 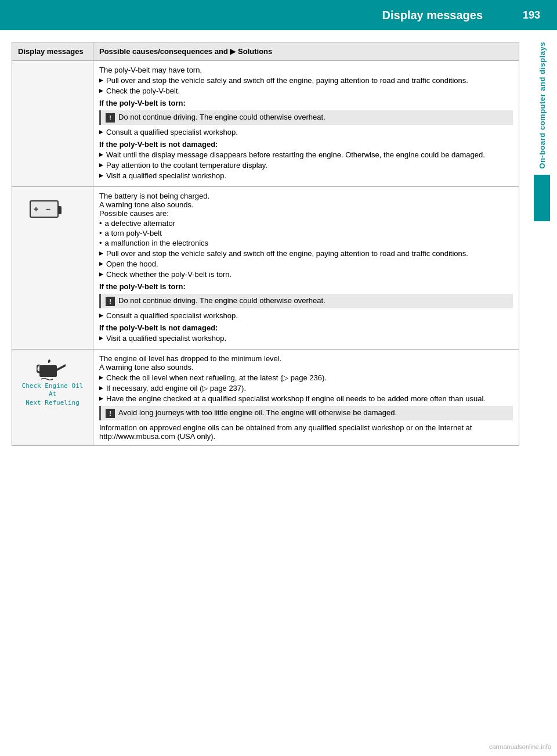 I want to click on oil-icon-label: Check Engine Oil AtNext Refueling, so click(x=52, y=395).